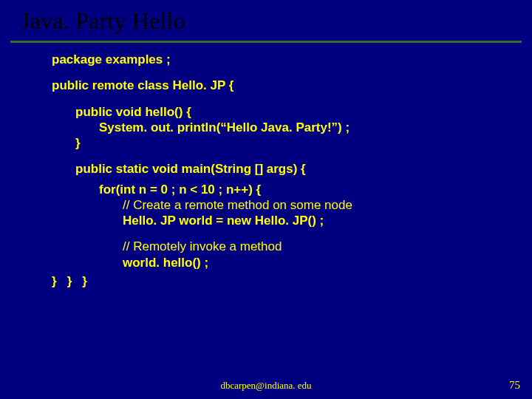 The height and width of the screenshot is (399, 532). I want to click on page-number: 75, so click(514, 386).